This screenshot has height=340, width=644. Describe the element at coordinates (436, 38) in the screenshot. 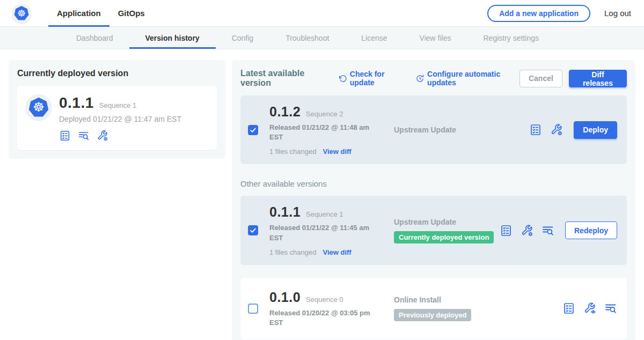

I see `tab-view-files: View files` at that location.